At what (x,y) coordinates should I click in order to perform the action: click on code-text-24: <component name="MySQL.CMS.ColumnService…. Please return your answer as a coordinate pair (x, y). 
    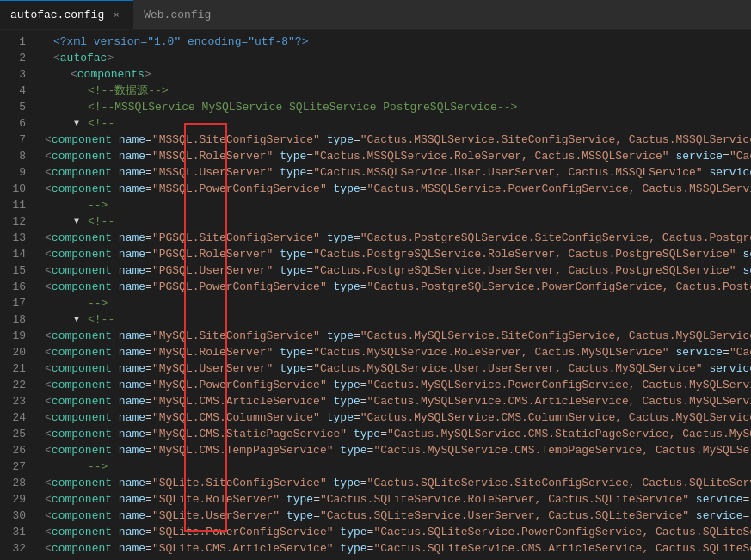
    Looking at the image, I should click on (397, 418).